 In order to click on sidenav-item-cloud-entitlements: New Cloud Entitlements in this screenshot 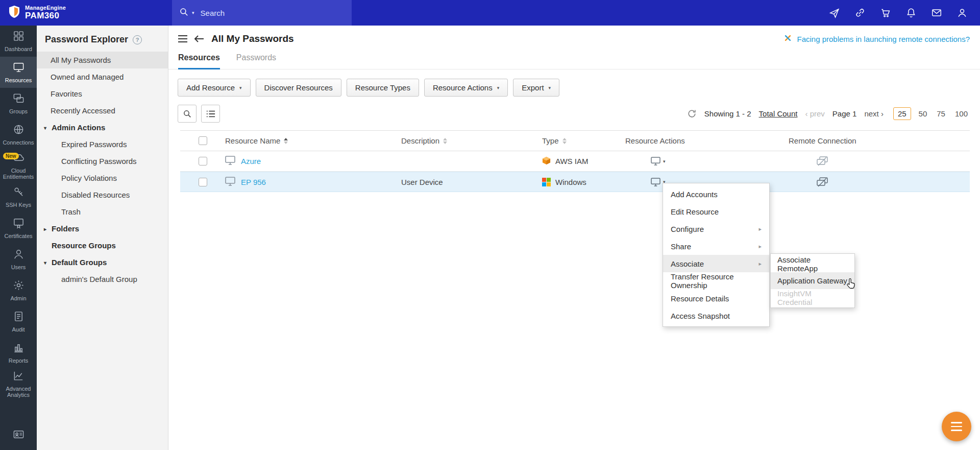, I will do `click(18, 165)`.